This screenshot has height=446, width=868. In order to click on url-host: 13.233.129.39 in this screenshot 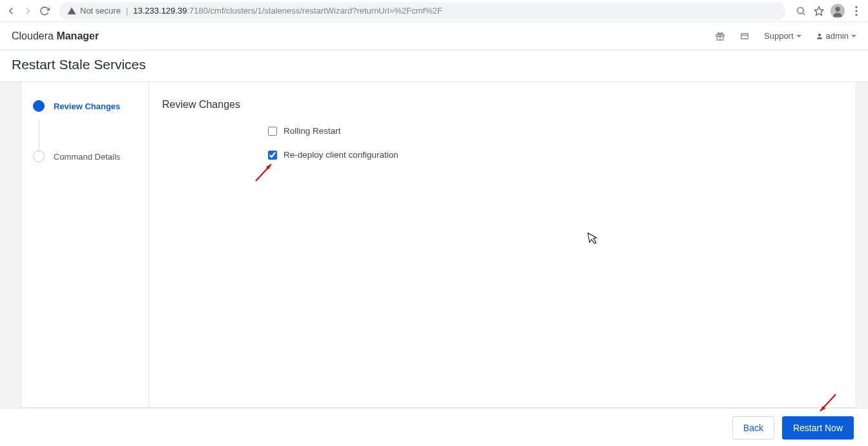, I will do `click(160, 10)`.